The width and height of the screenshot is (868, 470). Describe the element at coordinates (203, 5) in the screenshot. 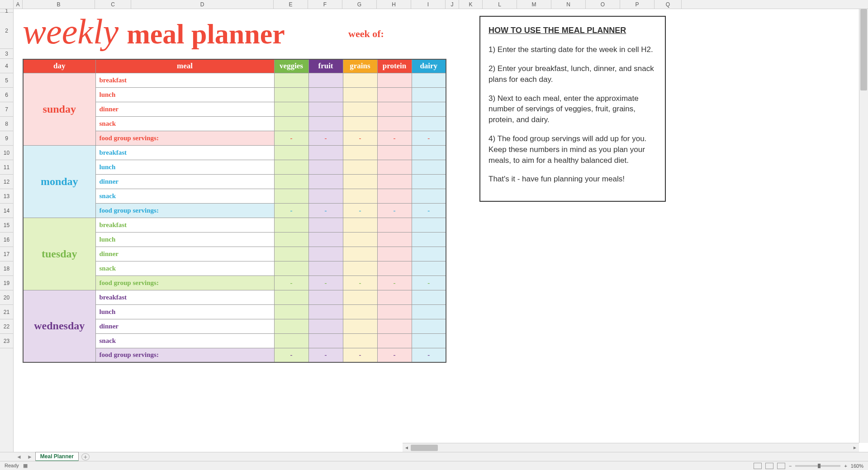

I see `column-header-D: D` at that location.